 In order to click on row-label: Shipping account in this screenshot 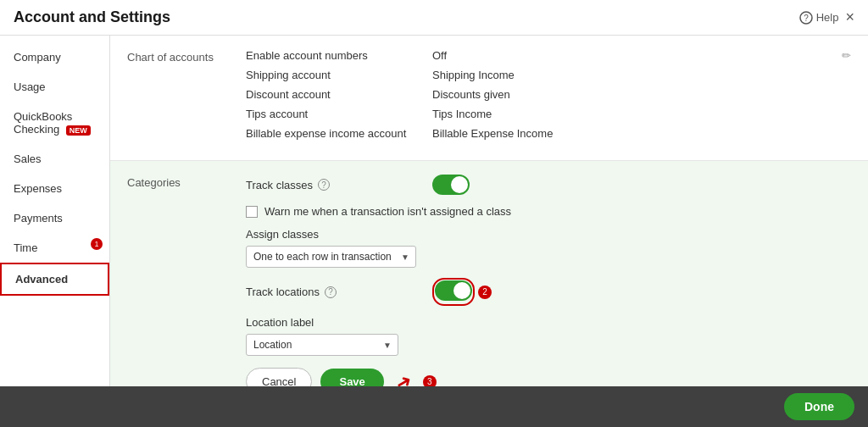, I will do `click(339, 75)`.